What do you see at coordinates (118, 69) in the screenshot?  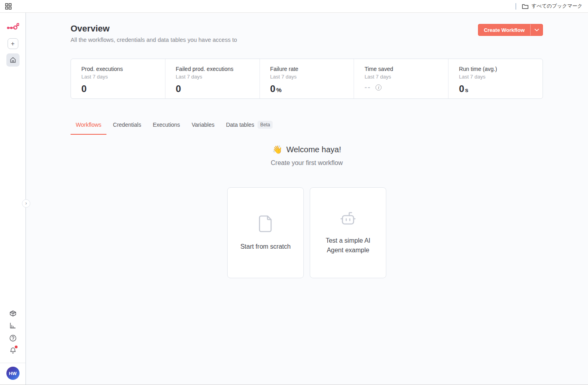 I see `stat-label: Prod. executions` at bounding box center [118, 69].